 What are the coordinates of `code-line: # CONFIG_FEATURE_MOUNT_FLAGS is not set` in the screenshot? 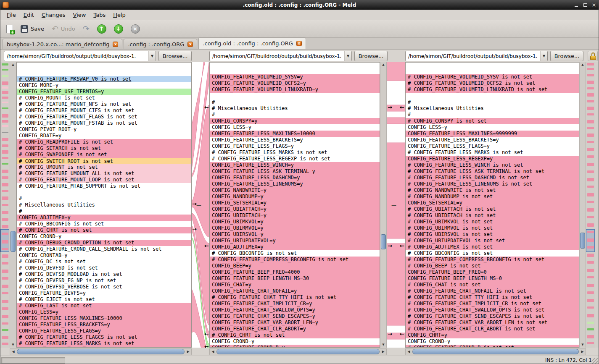 It's located at (104, 117).